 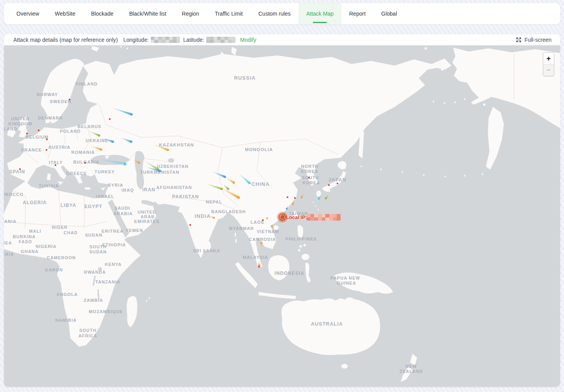 I want to click on map-label: PAKISTAN, so click(x=186, y=197).